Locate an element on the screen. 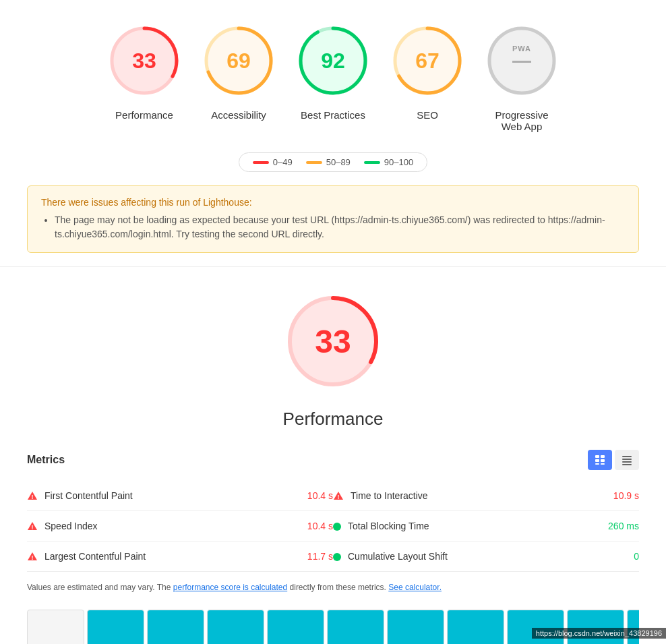 The image size is (666, 644). legend-dot-pass is located at coordinates (372, 163).